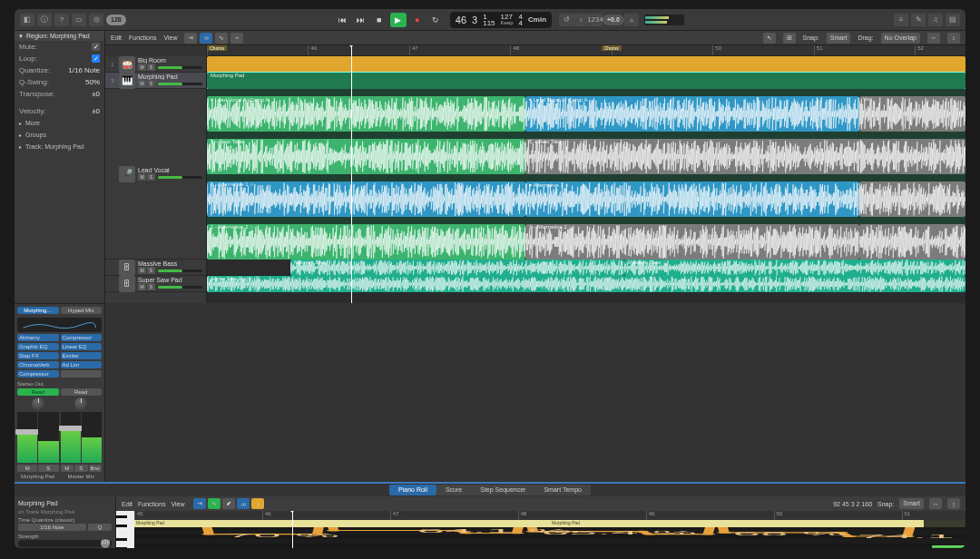 This screenshot has width=980, height=559. Describe the element at coordinates (911, 504) in the screenshot. I see `pr-snap-select: Smart` at that location.